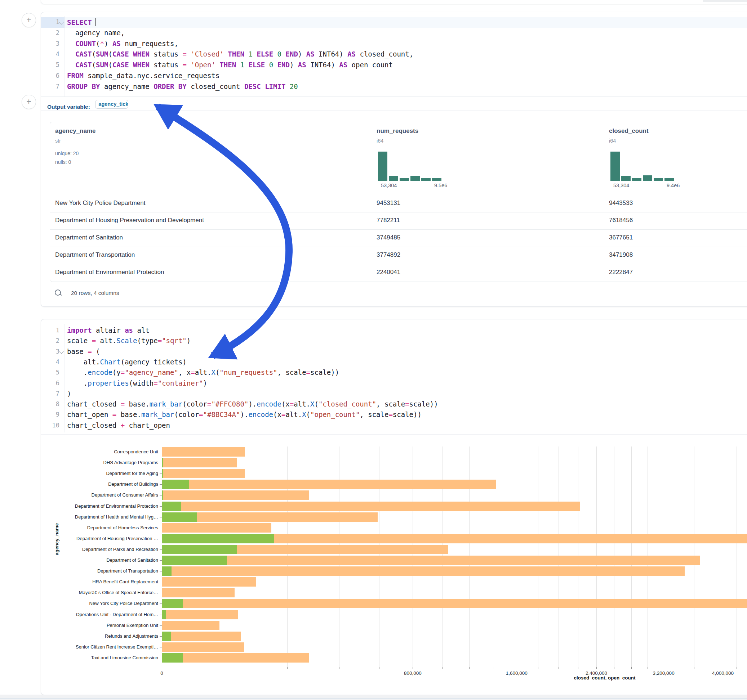 The height and width of the screenshot is (700, 747). What do you see at coordinates (122, 44) in the screenshot?
I see `code-text: COUNT(*) AS num_requests,` at bounding box center [122, 44].